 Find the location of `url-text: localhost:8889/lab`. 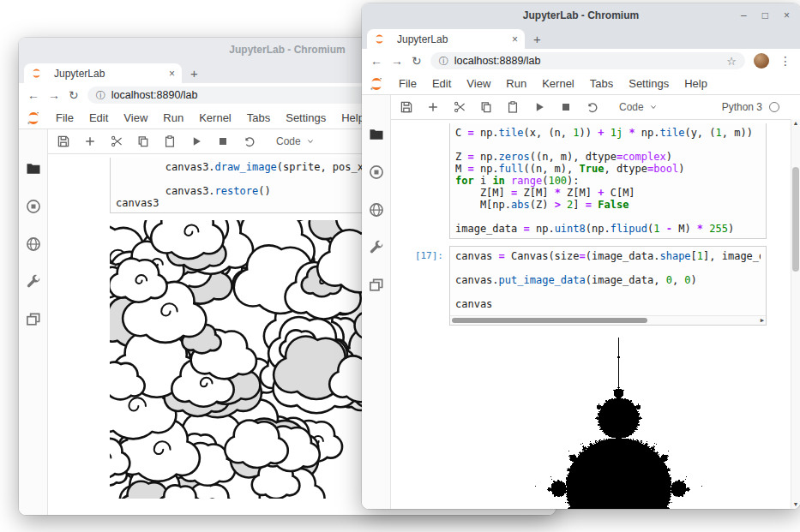

url-text: localhost:8889/lab is located at coordinates (588, 61).